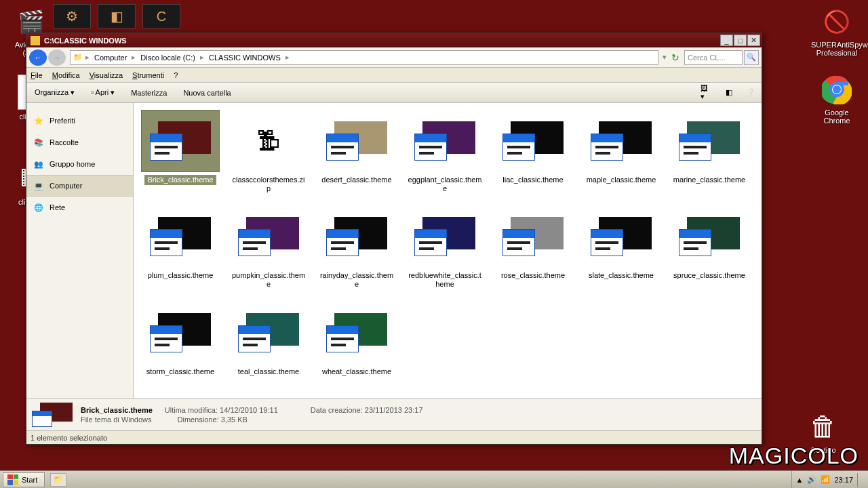 The image size is (868, 488). I want to click on file-item: plum_classic.theme, so click(180, 247).